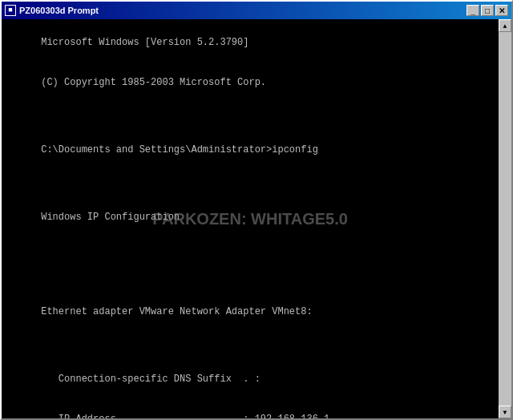 This screenshot has width=513, height=420. What do you see at coordinates (473, 10) in the screenshot?
I see `minimize-button: _` at bounding box center [473, 10].